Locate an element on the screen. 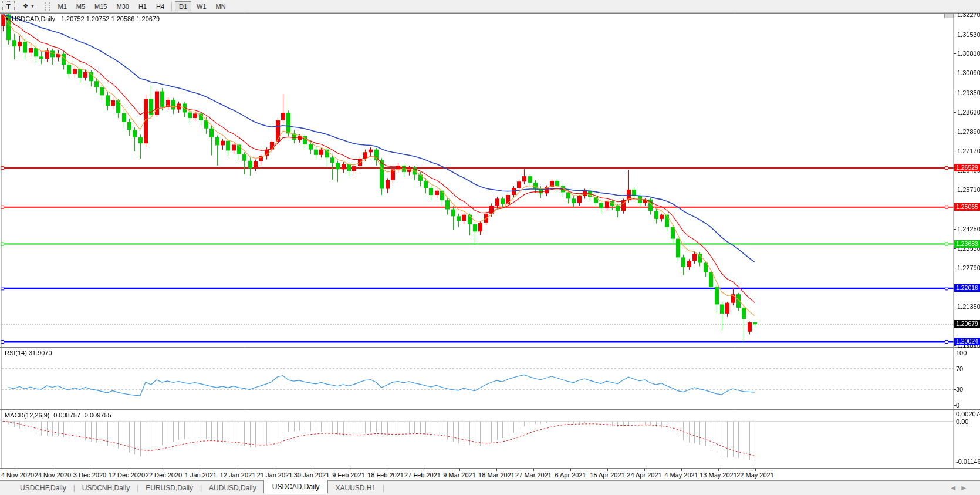  toolbar-separator is located at coordinates (171, 6).